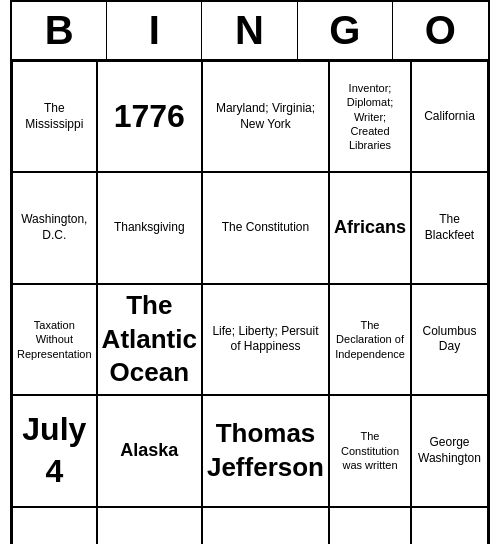  What do you see at coordinates (346, 30) in the screenshot?
I see `header-letter-g: G` at bounding box center [346, 30].